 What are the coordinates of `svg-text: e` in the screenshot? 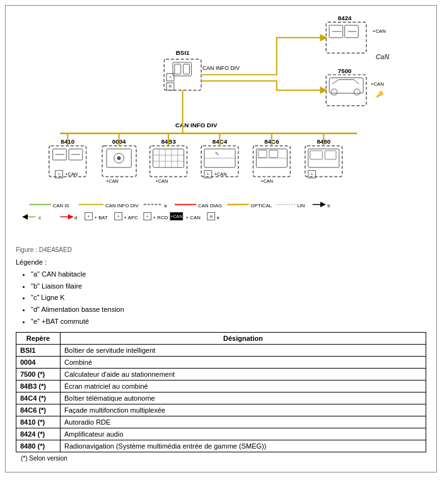 It's located at (218, 218).